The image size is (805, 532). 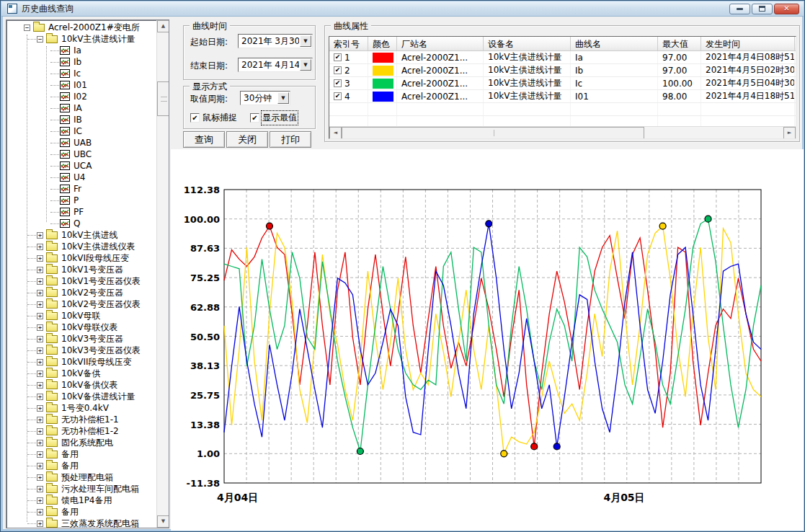 I want to click on tree-item-folder: +10kV1号变压器, so click(x=81, y=270).